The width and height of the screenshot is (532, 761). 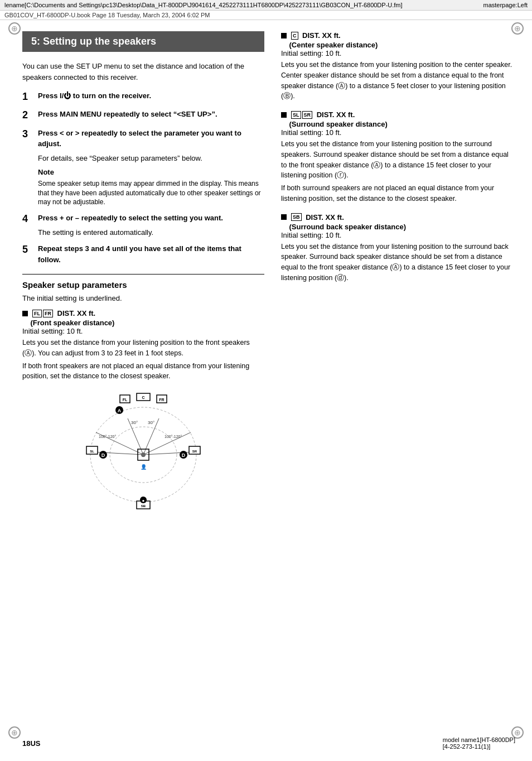 I want to click on surround-back-speaker-icons: SB, so click(x=297, y=217).